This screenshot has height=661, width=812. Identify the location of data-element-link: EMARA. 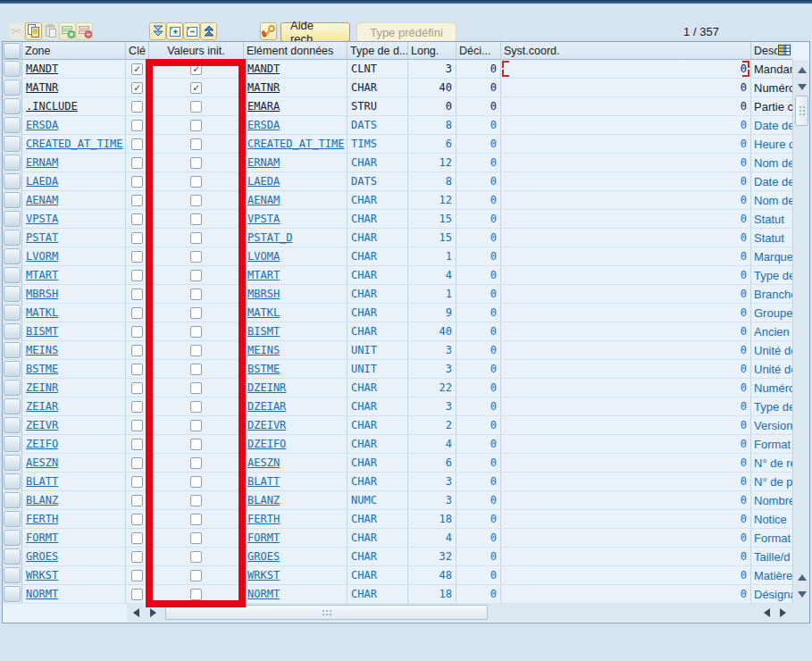
(264, 106).